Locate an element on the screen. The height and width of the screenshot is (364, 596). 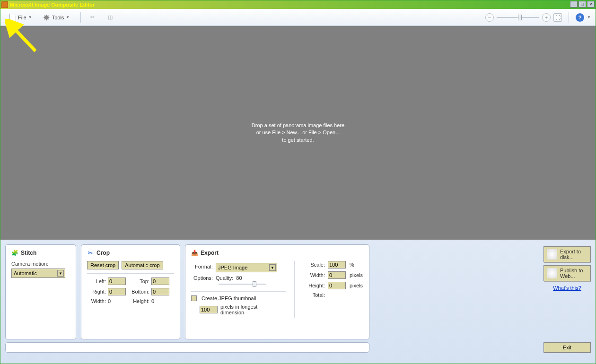
quality-value: 80 is located at coordinates (239, 278).